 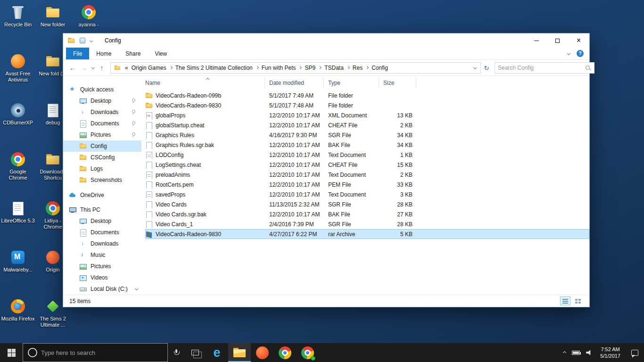 I want to click on desktop-icon-avast: Avast Free Antivirus, so click(x=18, y=75).